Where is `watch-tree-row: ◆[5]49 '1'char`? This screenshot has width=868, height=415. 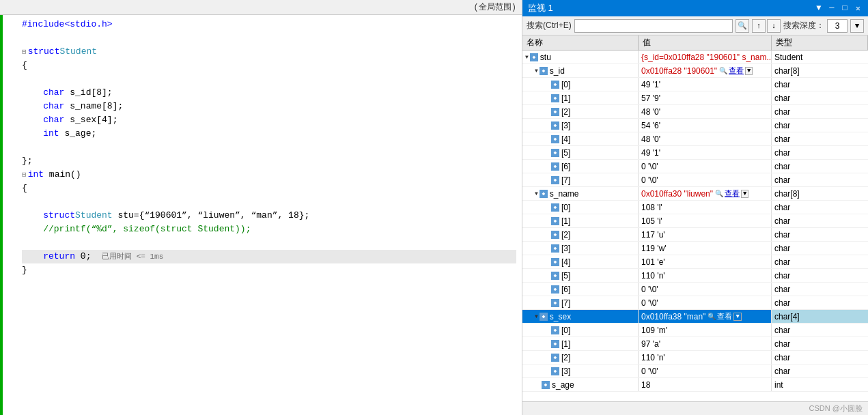 watch-tree-row: ◆[5]49 '1'char is located at coordinates (695, 153).